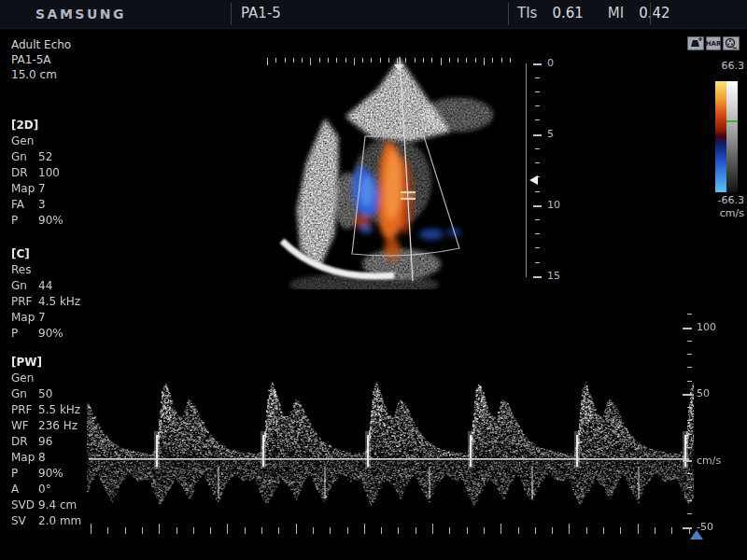 The image size is (747, 560). Describe the element at coordinates (24, 411) in the screenshot. I see `parameter-label: PRF` at that location.